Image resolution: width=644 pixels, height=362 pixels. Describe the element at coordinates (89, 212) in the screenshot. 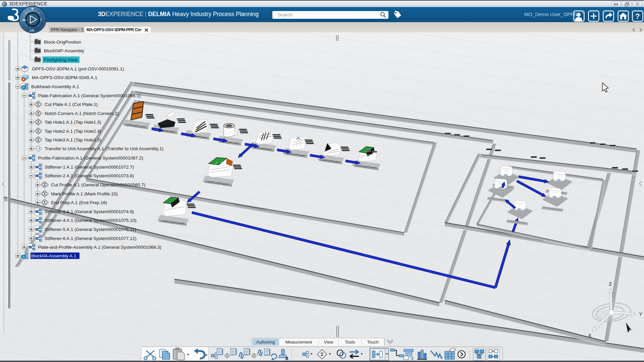

I see `svg-text:Stiffener-3 A.1 (General Syste: Stiffener-3 A.1 (General System00001074.…` at that location.